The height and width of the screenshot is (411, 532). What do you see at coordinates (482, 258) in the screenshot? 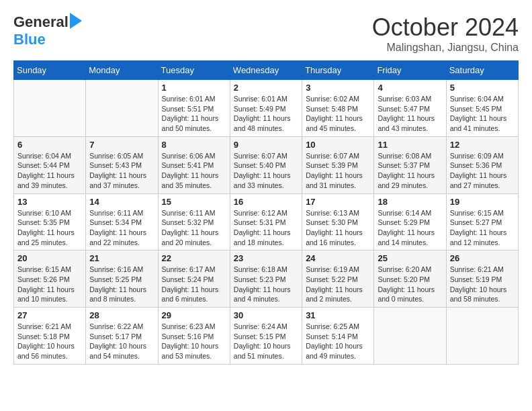
I see `day-number: 26` at bounding box center [482, 258].